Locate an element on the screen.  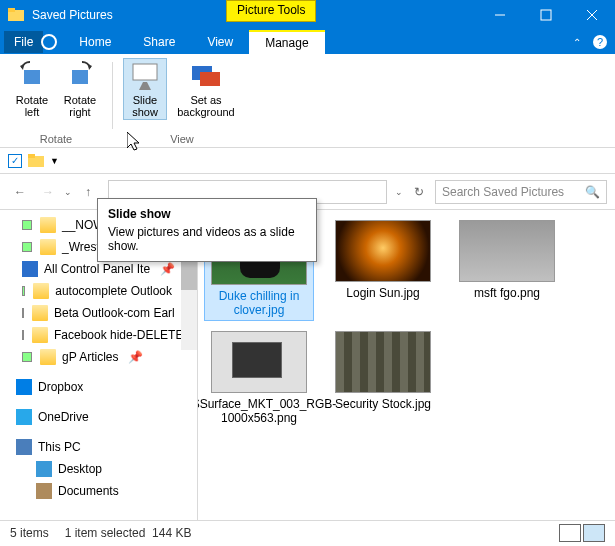
tree-section-label: Dropbox is located at coordinates (60, 387).